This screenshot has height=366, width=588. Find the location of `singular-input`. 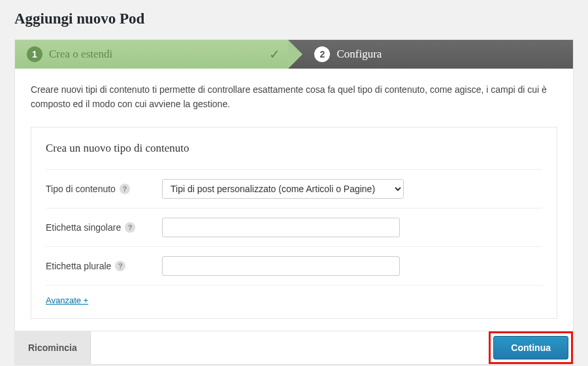

singular-input is located at coordinates (281, 227).